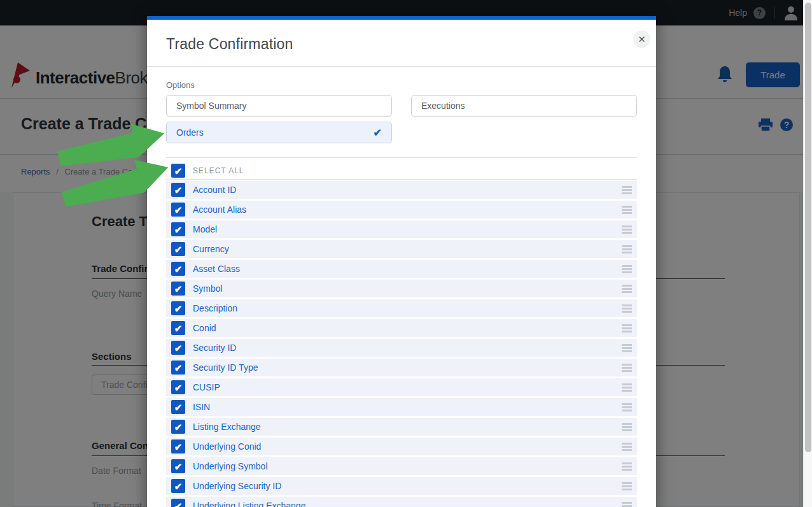 The width and height of the screenshot is (812, 507). Describe the element at coordinates (402, 427) in the screenshot. I see `field-row: ✔Listing Exchange` at that location.